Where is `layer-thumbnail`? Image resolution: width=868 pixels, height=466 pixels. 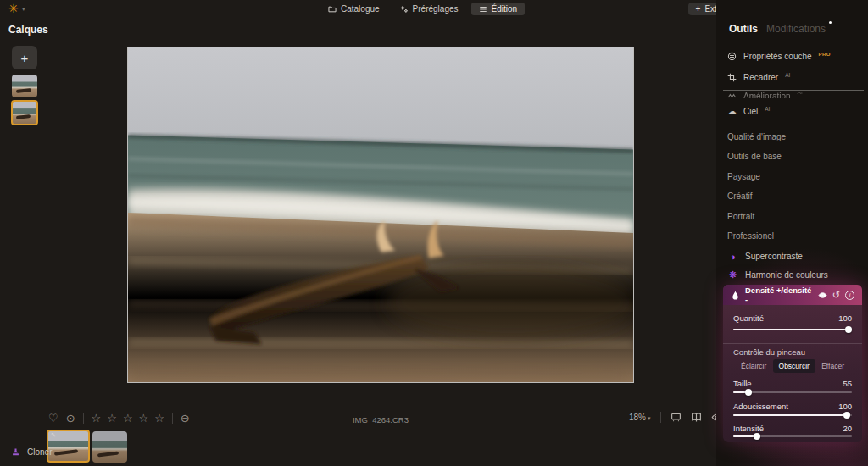 layer-thumbnail is located at coordinates (25, 86).